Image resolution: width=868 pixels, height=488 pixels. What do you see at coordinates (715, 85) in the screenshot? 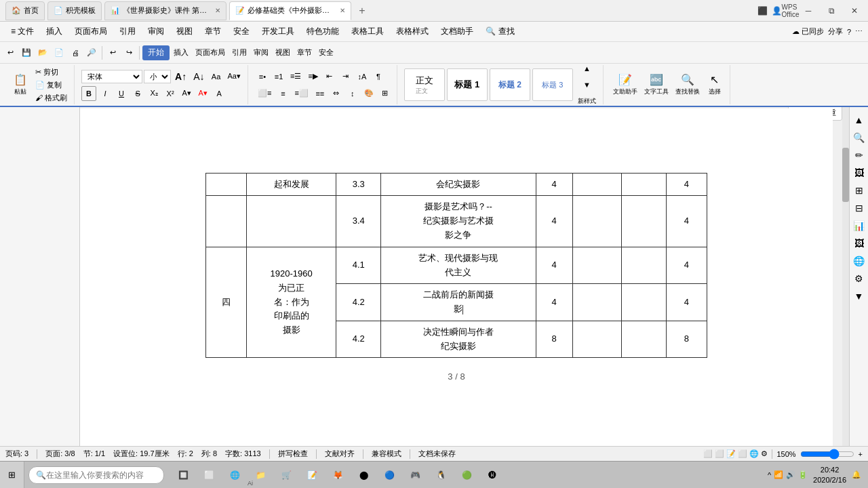
I see `select-button: ↖ 选择` at bounding box center [715, 85].